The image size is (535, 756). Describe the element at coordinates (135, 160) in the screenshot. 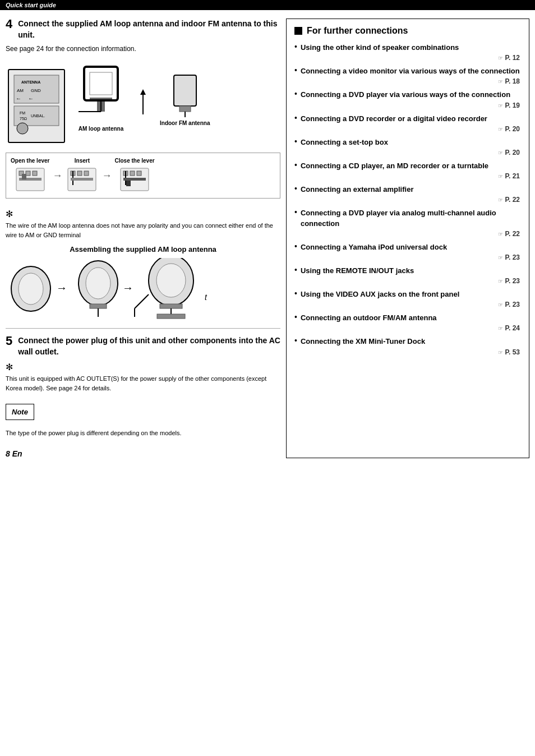

I see `lever-close-label: Close the lever` at that location.